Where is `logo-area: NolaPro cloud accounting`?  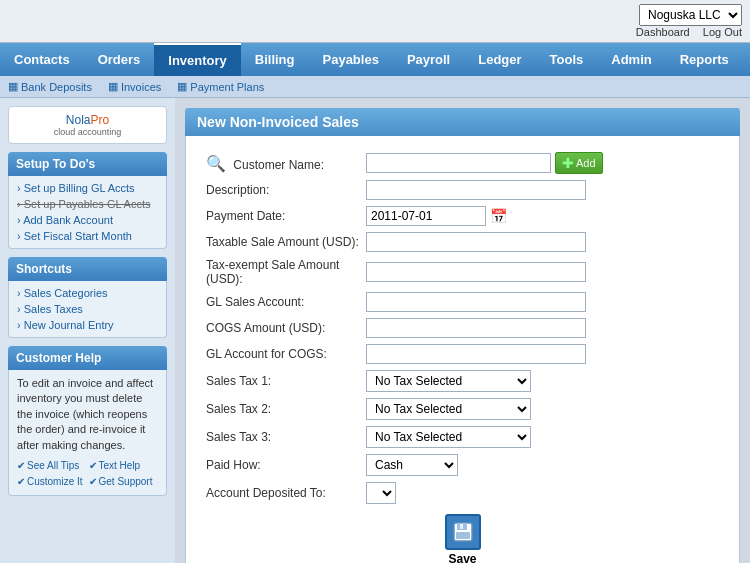
logo-area: NolaPro cloud accounting is located at coordinates (88, 125).